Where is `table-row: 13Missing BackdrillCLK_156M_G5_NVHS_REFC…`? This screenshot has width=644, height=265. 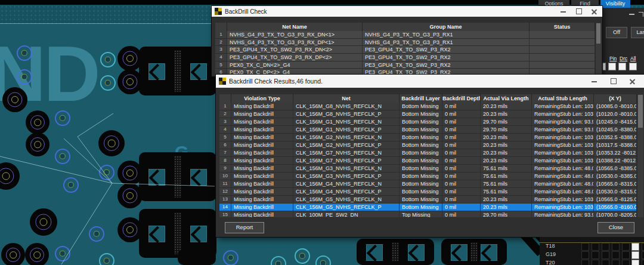 table-row: 13Missing BackdrillCLK_156M_G5_NVHS_REFC… is located at coordinates (428, 199).